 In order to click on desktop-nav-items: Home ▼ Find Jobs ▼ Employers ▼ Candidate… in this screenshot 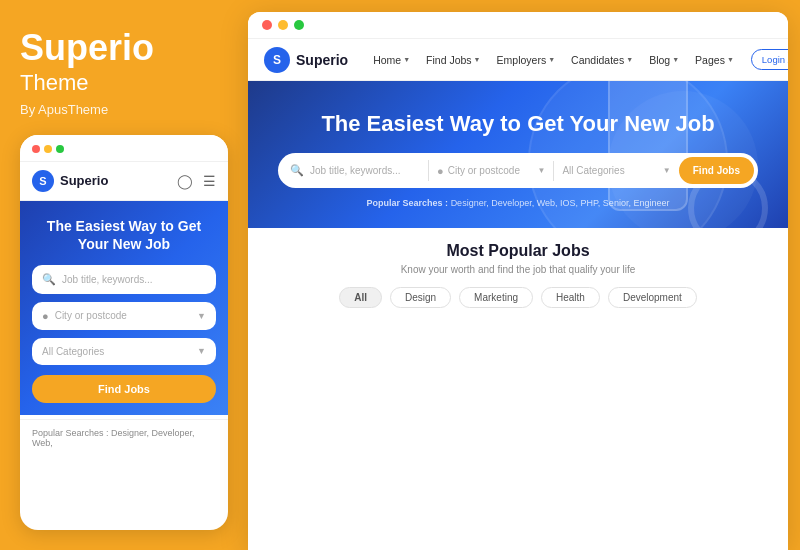, I will do `click(554, 60)`.